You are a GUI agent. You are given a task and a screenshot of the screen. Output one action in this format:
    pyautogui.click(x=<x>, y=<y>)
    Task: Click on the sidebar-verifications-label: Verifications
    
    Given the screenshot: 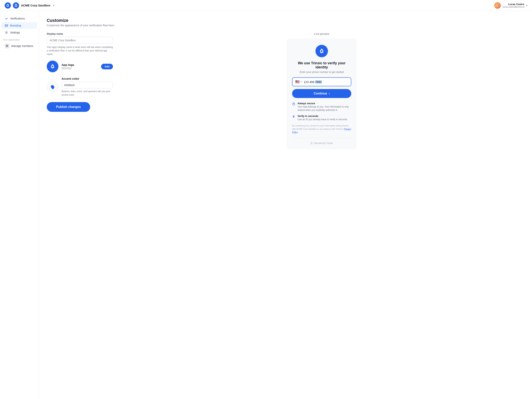 What is the action you would take?
    pyautogui.click(x=17, y=18)
    